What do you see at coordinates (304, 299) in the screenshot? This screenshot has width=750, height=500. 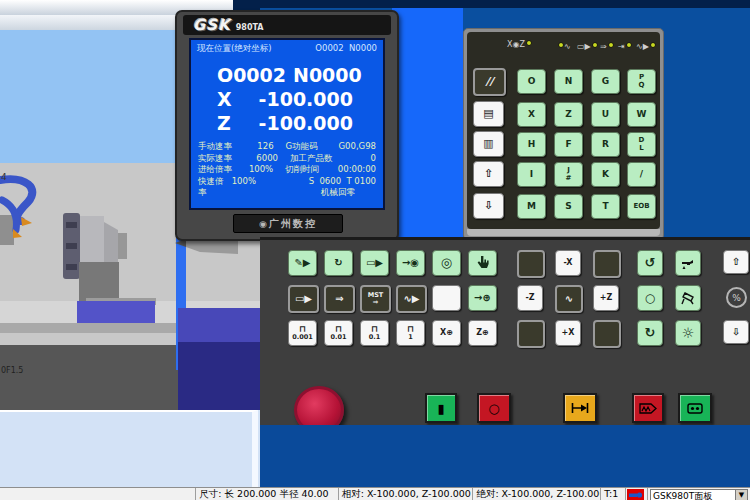 I see `single-block-key: ▭▶` at bounding box center [304, 299].